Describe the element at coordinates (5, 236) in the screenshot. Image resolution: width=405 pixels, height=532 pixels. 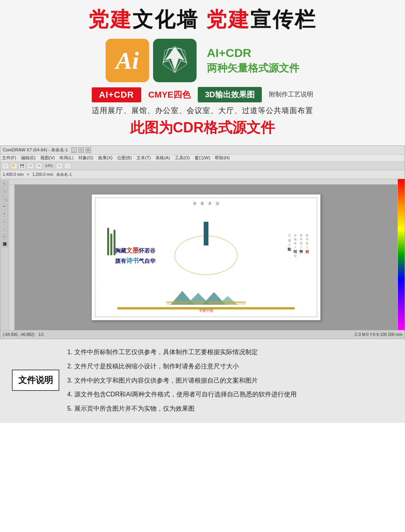
I see `tool-polygon: ⬡` at that location.